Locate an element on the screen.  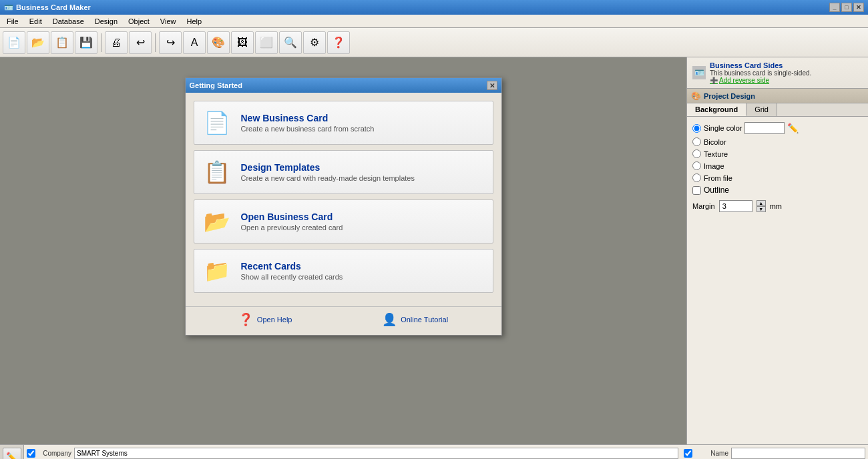
card-sides-content: Business Card Sides This business card i… is located at coordinates (787, 73).